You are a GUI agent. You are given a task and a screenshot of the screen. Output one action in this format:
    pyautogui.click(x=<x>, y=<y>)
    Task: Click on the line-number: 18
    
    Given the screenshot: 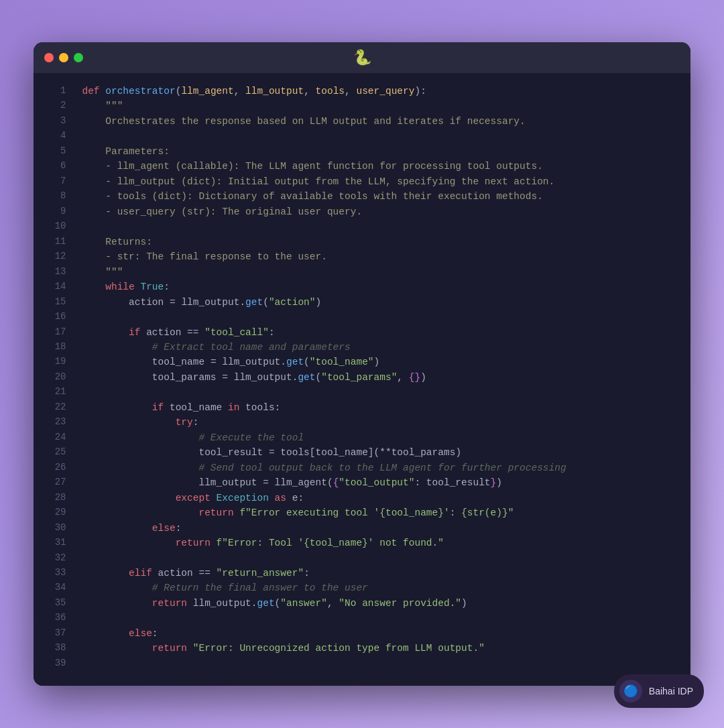 What is the action you would take?
    pyautogui.click(x=55, y=347)
    